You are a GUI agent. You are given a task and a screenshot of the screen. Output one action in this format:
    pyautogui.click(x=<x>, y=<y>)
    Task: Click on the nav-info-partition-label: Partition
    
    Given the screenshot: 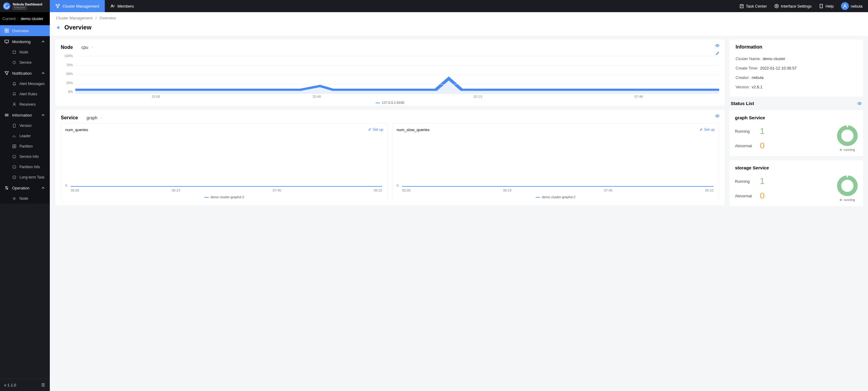 What is the action you would take?
    pyautogui.click(x=26, y=146)
    